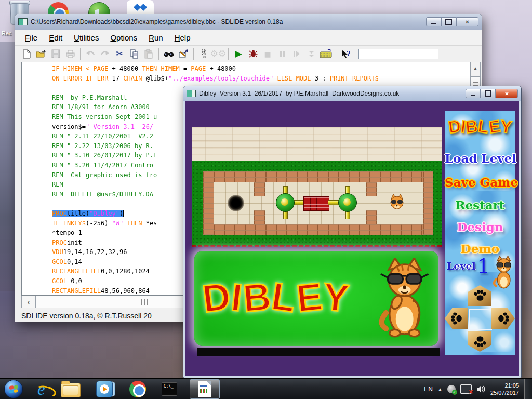 Image resolution: width=532 pixels, height=399 pixels. Describe the element at coordinates (31, 37) in the screenshot. I see `menu-file: File` at that location.